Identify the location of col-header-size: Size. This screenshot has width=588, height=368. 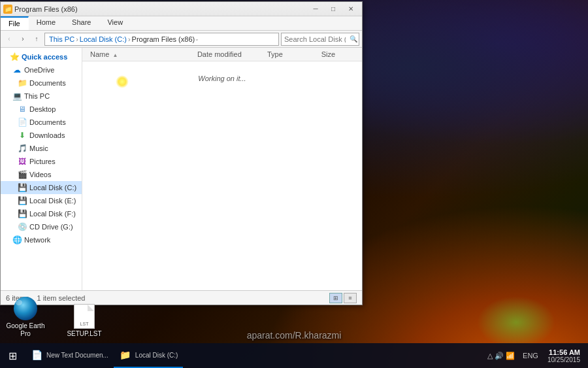
(338, 54).